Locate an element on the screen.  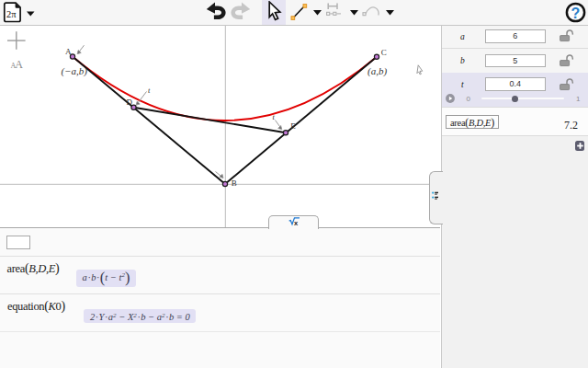
svg-text: (a,b) is located at coordinates (377, 72).